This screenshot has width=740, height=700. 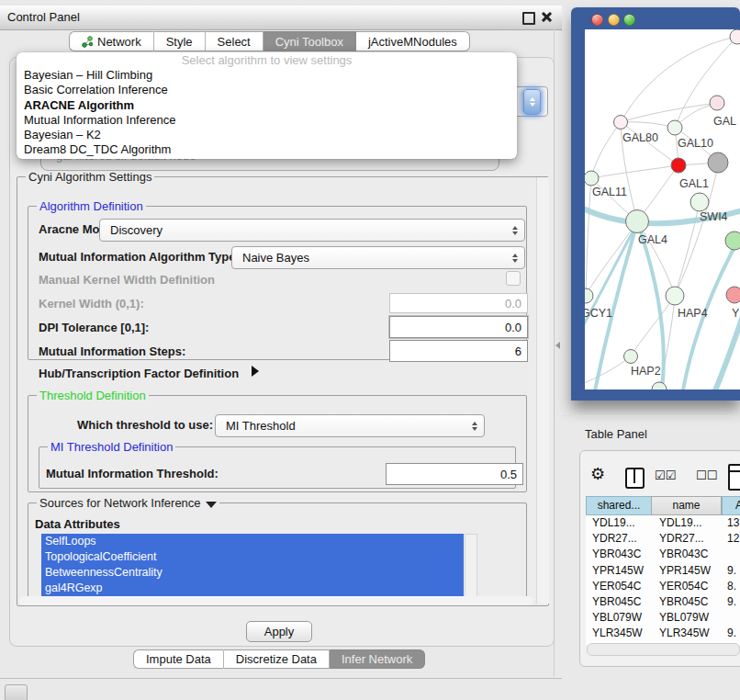 What do you see at coordinates (235, 41) in the screenshot?
I see `tab-select: Select` at bounding box center [235, 41].